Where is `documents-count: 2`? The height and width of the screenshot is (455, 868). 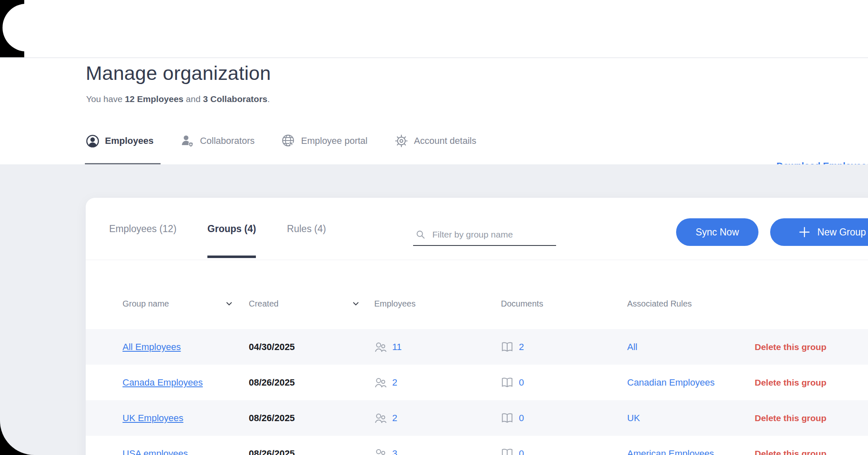 documents-count: 2 is located at coordinates (513, 347).